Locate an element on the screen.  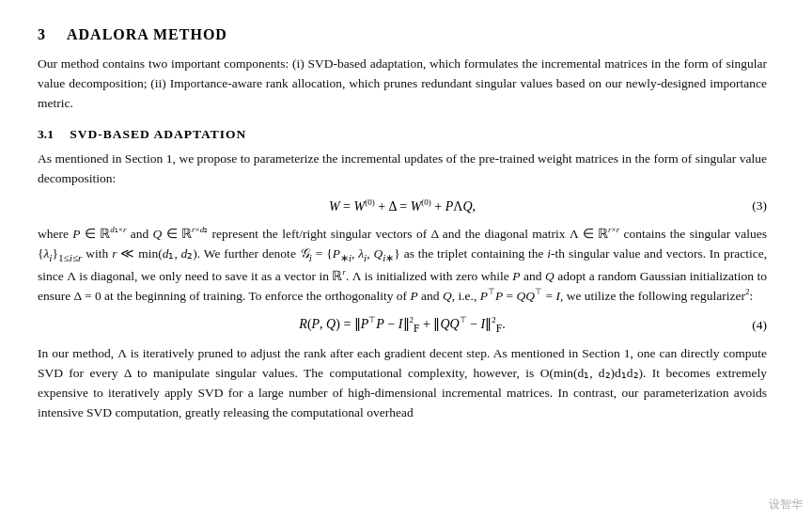
equation-4: R(P, Q) = ‖P⊤P − I‖2F + ‖QQ⊤ − I‖2F. (4) is located at coordinates (402, 325).